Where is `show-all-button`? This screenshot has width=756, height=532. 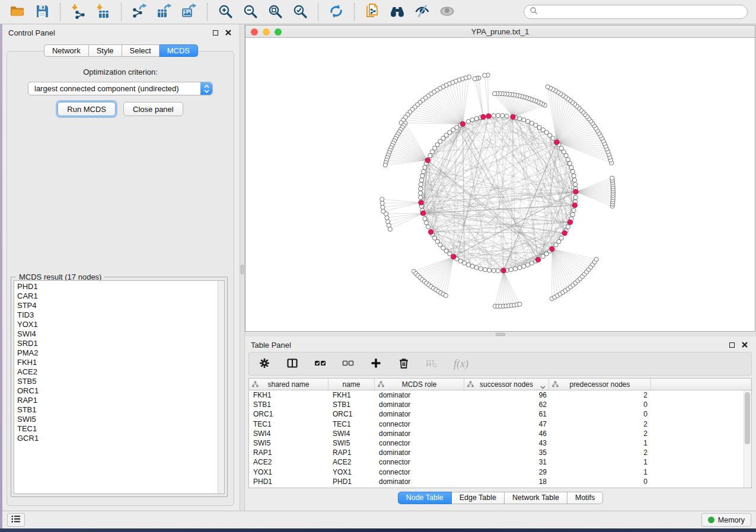
show-all-button is located at coordinates (447, 12).